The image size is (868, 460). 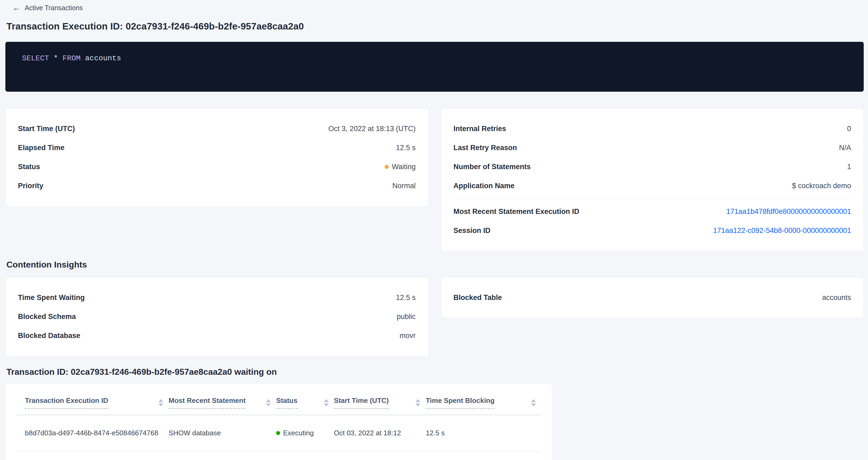 I want to click on session-id-label: Session ID, so click(x=472, y=231).